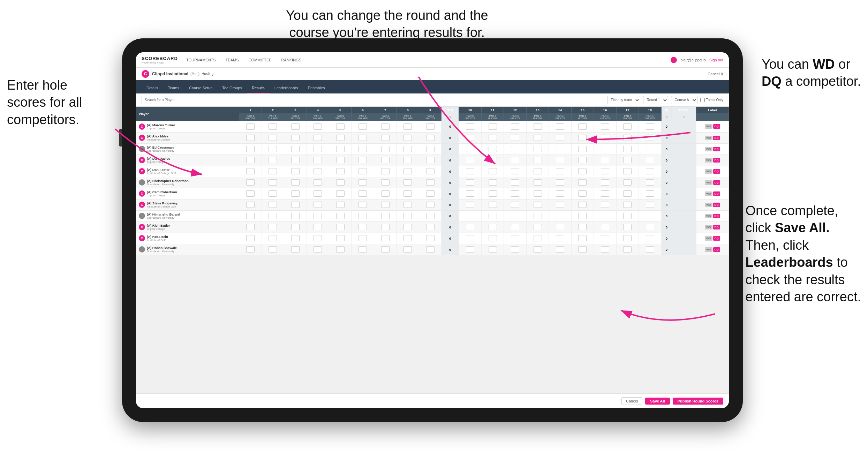 The image size is (868, 467). I want to click on nav-rankings: RANKINGS, so click(292, 60).